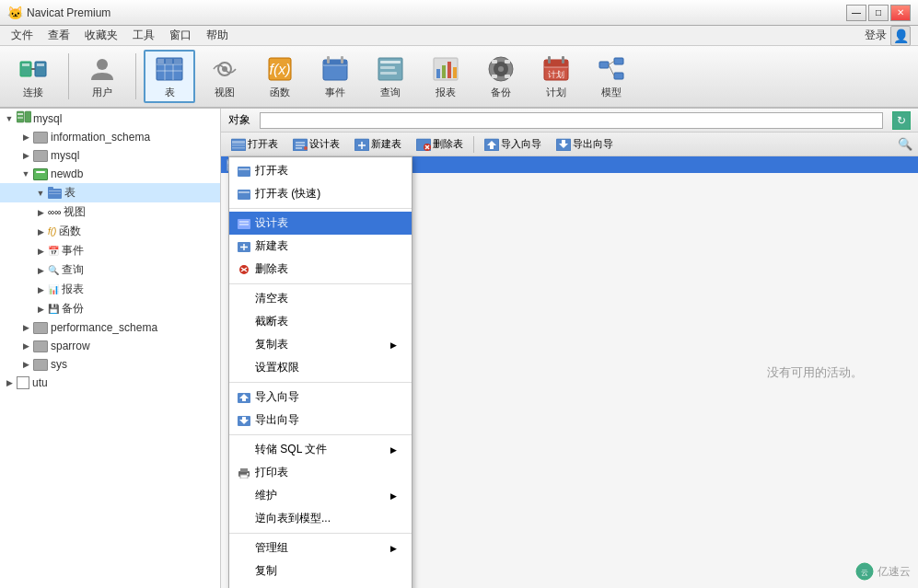 The width and height of the screenshot is (918, 588). What do you see at coordinates (856, 13) in the screenshot?
I see `minimize-button: —` at bounding box center [856, 13].